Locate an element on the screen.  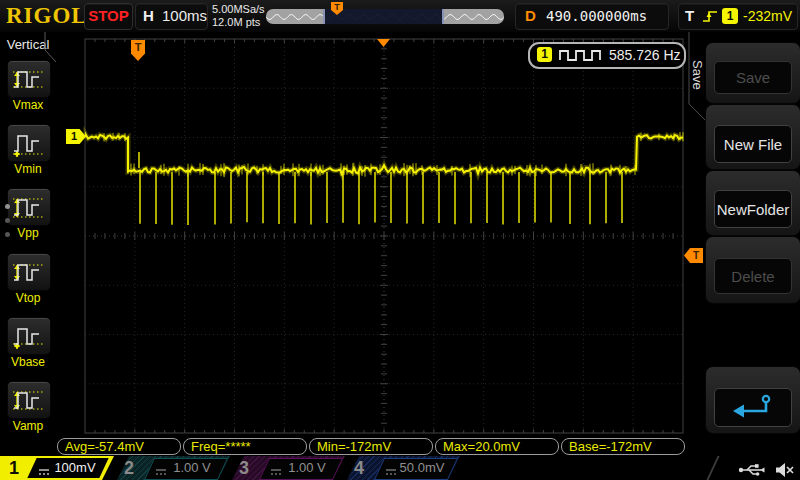
channel3-status: 3 1.00 V is located at coordinates (288, 468).